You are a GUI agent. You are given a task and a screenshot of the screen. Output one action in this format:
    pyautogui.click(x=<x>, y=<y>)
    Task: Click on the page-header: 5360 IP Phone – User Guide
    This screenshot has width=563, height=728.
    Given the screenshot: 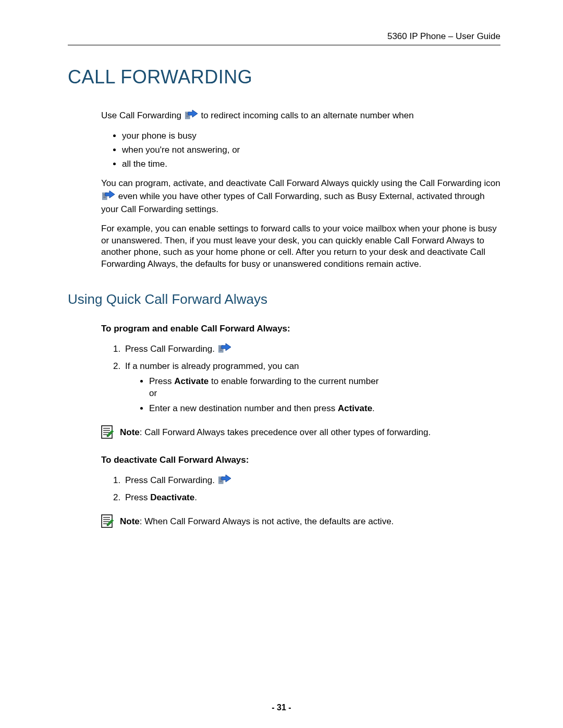 What is the action you would take?
    pyautogui.click(x=284, y=39)
    